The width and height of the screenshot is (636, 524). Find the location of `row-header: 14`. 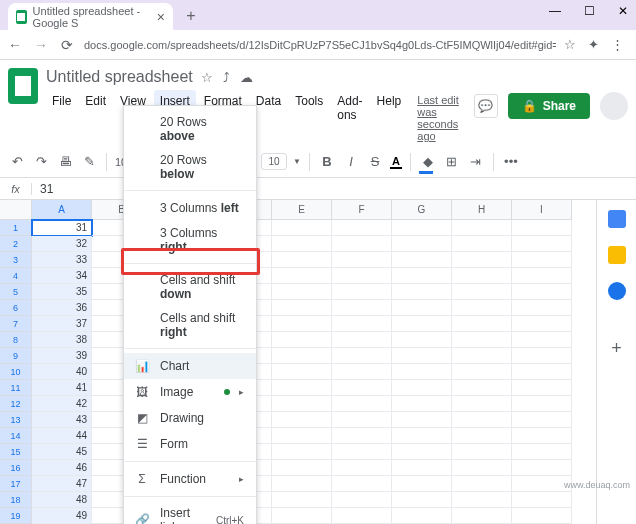

row-header: 14 is located at coordinates (16, 436).